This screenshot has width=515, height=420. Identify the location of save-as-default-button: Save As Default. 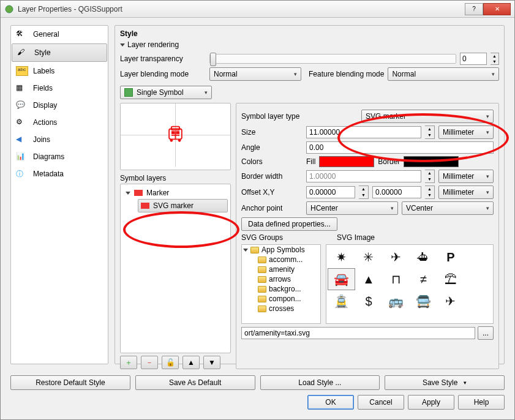
(195, 383).